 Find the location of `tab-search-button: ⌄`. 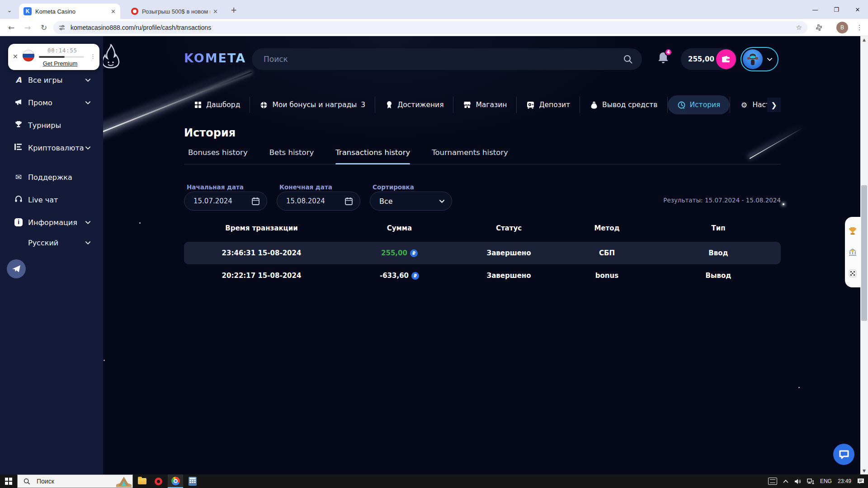

tab-search-button: ⌄ is located at coordinates (9, 10).